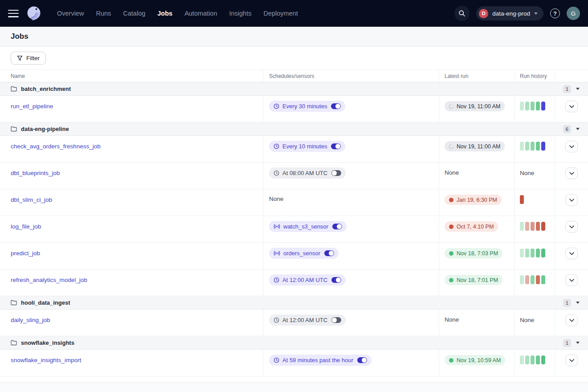 Image resolution: width=588 pixels, height=392 pixels. Describe the element at coordinates (294, 89) in the screenshot. I see `group-row-batch-enrichment: batch_enrichment 1` at that location.